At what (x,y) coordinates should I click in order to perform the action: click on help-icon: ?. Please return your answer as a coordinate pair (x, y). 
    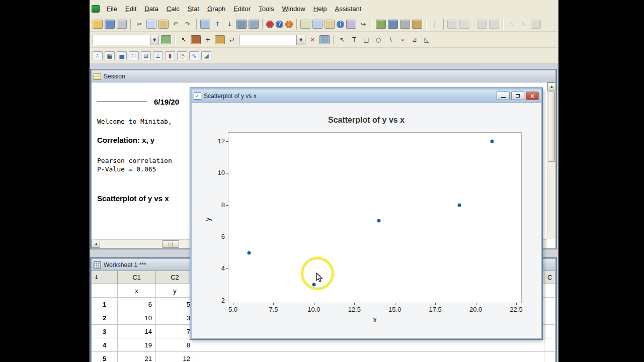
    Looking at the image, I should click on (280, 24).